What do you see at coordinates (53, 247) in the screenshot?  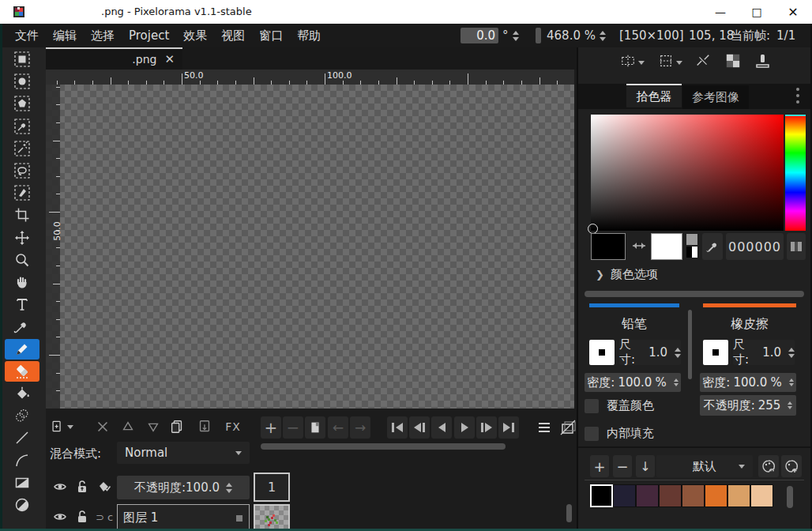 I see `vertical-ruler: 50.0` at bounding box center [53, 247].